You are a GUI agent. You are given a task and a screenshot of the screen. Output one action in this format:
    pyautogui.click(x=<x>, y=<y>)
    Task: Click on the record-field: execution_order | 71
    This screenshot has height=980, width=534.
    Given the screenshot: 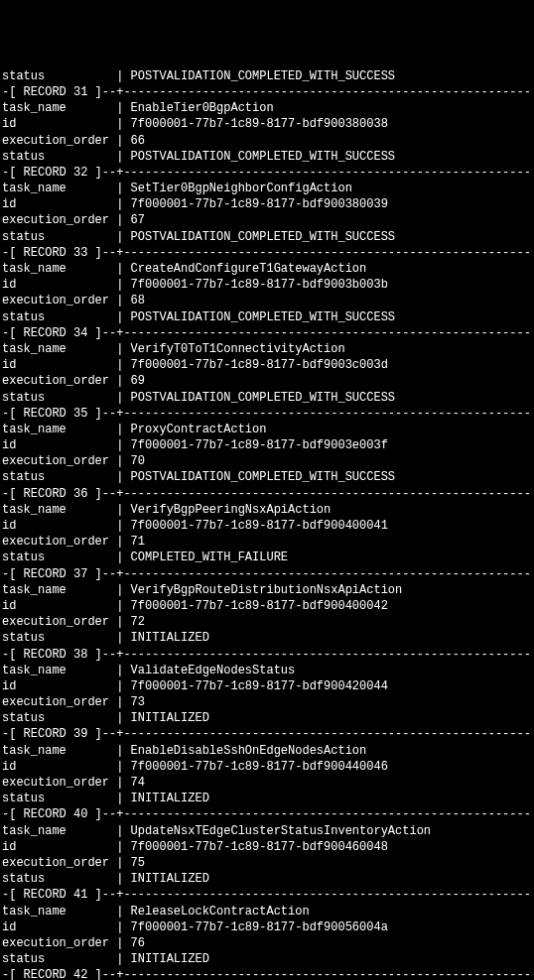 What is the action you would take?
    pyautogui.click(x=267, y=542)
    